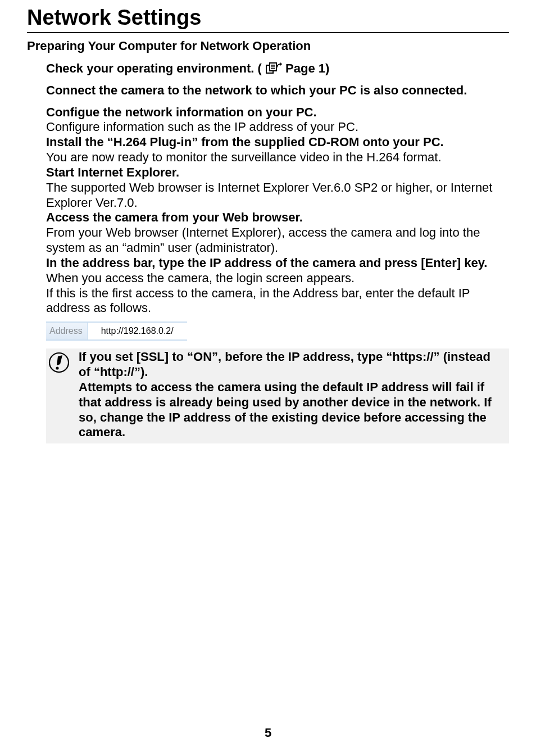  What do you see at coordinates (291, 365) in the screenshot?
I see `note-line1: If you set [SSL] to “ON”, before the IP …` at bounding box center [291, 365].